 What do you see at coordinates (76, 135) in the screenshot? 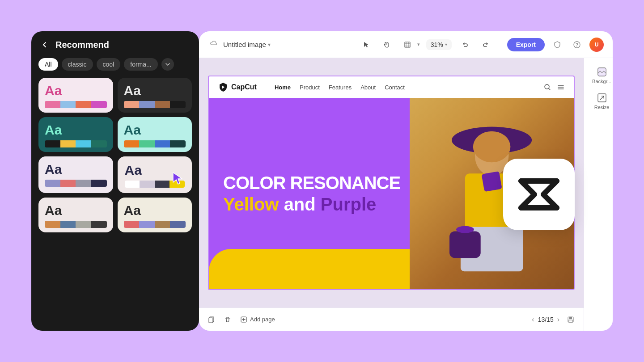
I see `style-card-3: Aa` at bounding box center [76, 135].